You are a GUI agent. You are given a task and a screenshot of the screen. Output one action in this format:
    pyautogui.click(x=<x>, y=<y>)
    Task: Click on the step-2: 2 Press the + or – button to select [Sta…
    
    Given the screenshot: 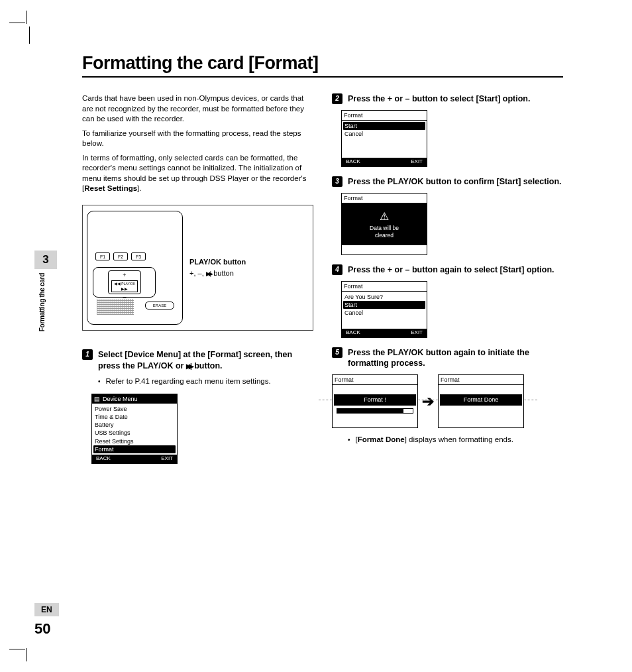 What is the action you would take?
    pyautogui.click(x=448, y=99)
    